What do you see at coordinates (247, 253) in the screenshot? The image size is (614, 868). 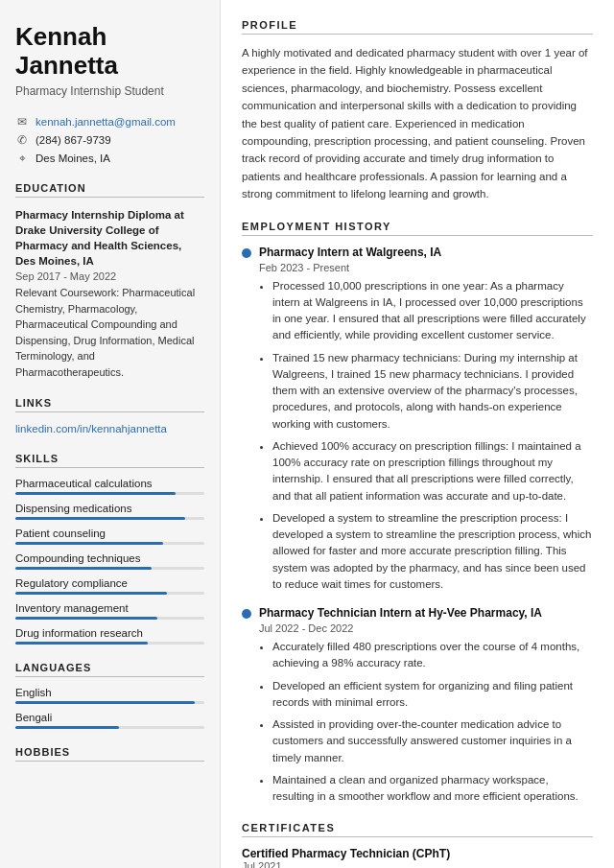 I see `job-dot` at bounding box center [247, 253].